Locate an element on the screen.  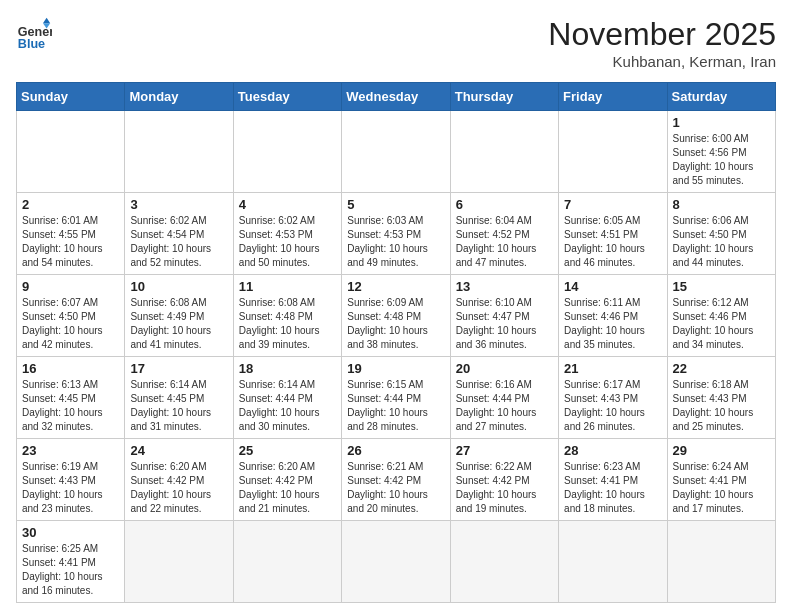
calendar-cell: 30Sunrise: 6:25 AM Sunset: 4:41 PM Dayli… is located at coordinates (71, 562).